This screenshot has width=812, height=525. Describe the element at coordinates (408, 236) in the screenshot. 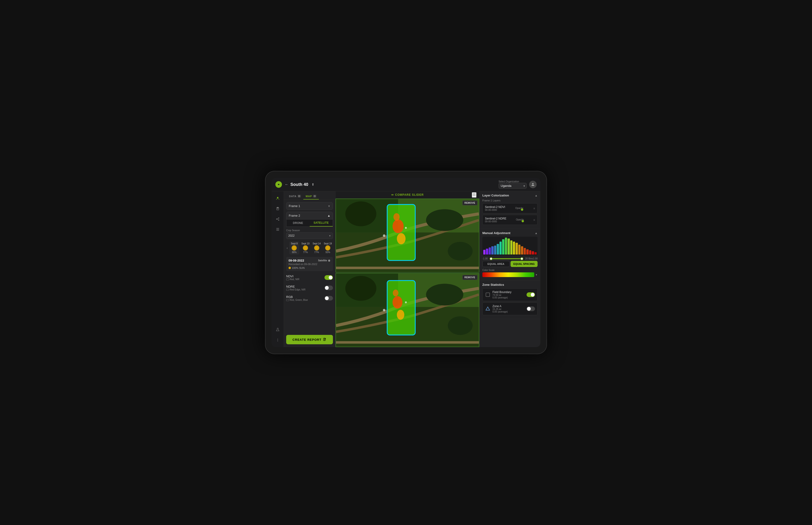

I see `aerial-map-1: REMOVE` at that location.